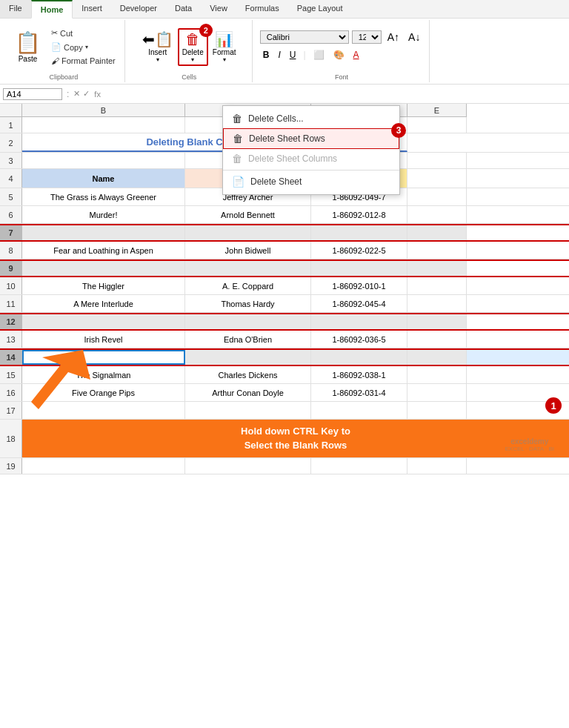 The height and width of the screenshot is (728, 569). Describe the element at coordinates (393, 37) in the screenshot. I see `increase-font-button: A↑` at that location.